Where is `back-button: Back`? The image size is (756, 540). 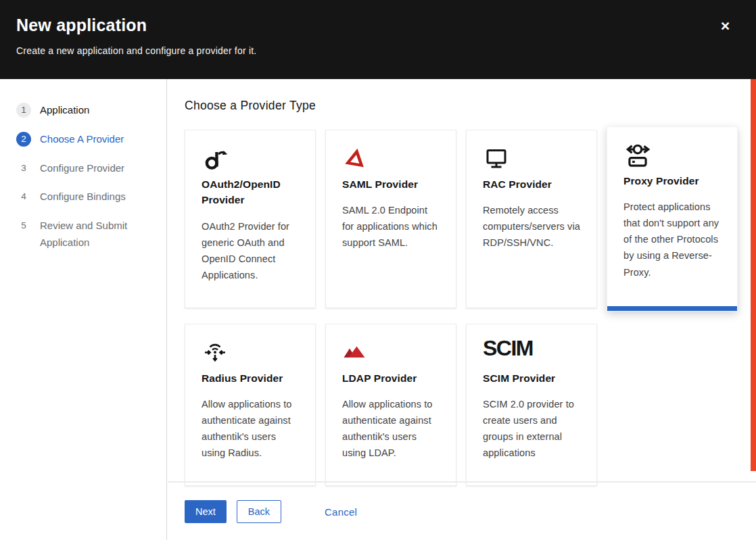
back-button: Back is located at coordinates (259, 512).